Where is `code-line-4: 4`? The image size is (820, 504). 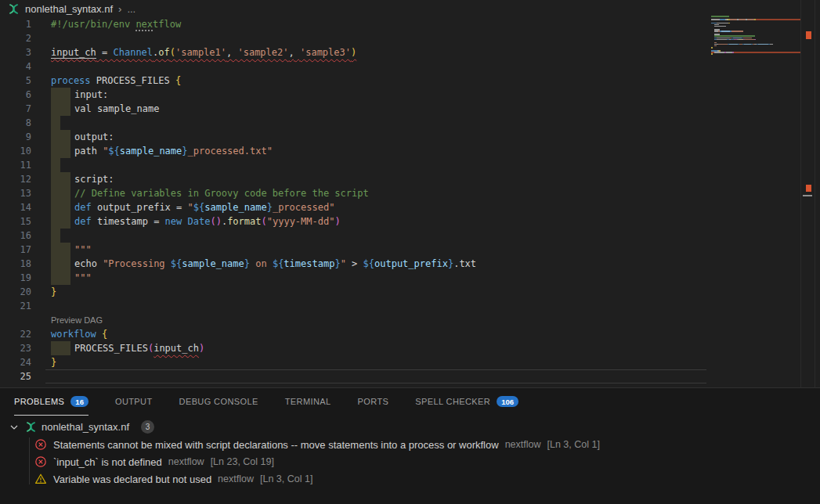 code-line-4: 4 is located at coordinates (354, 67).